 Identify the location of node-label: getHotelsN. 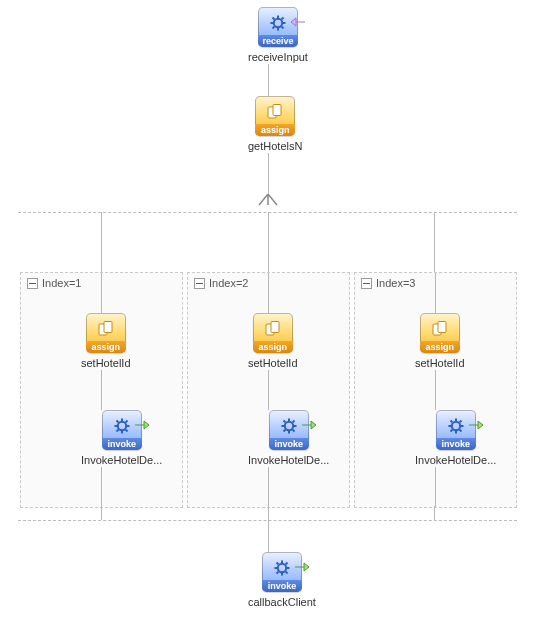
(275, 146).